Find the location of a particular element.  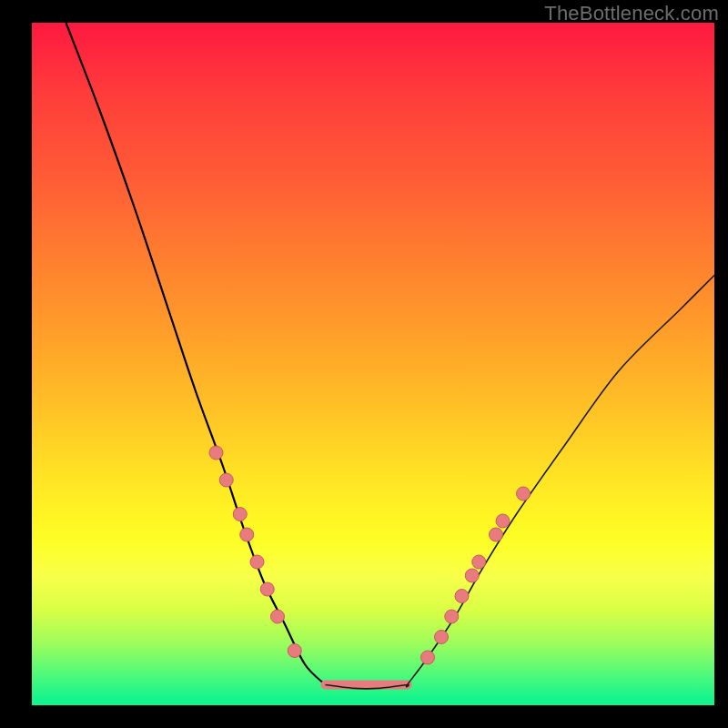

marker-group-right is located at coordinates (476, 575).